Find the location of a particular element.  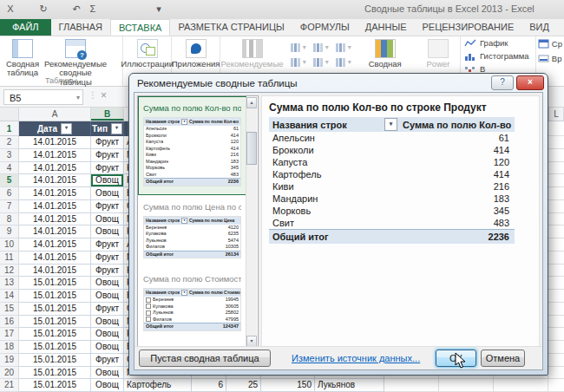

ribbon-tab: ВИД is located at coordinates (540, 28).